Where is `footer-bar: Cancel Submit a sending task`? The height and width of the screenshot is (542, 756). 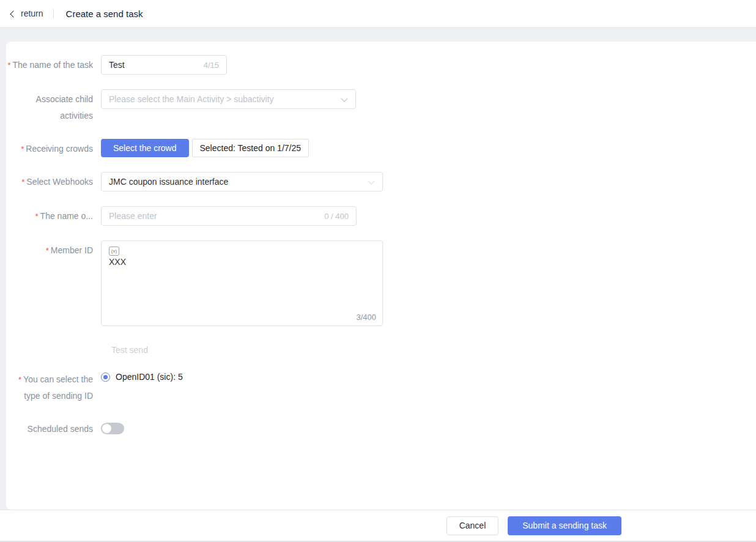 footer-bar: Cancel Submit a sending task is located at coordinates (378, 526).